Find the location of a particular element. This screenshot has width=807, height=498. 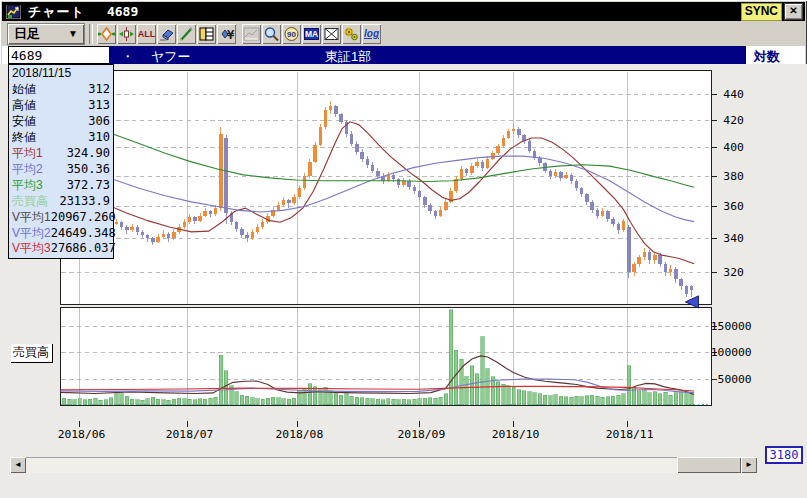

svg-text: 320 is located at coordinates (734, 272).